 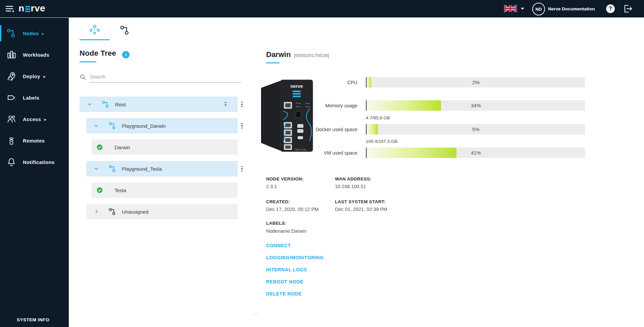 What do you see at coordinates (135, 212) in the screenshot?
I see `tree-node-label: Unassigned` at bounding box center [135, 212].